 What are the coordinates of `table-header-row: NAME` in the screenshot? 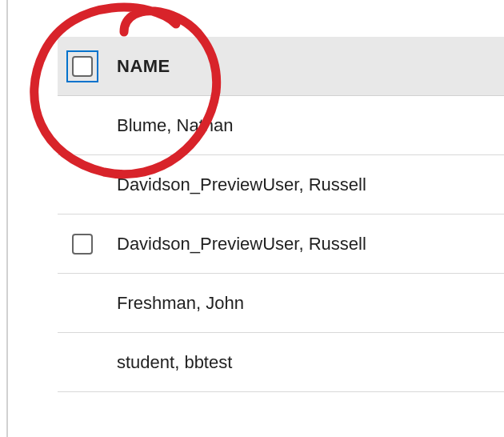 It's located at (281, 66).